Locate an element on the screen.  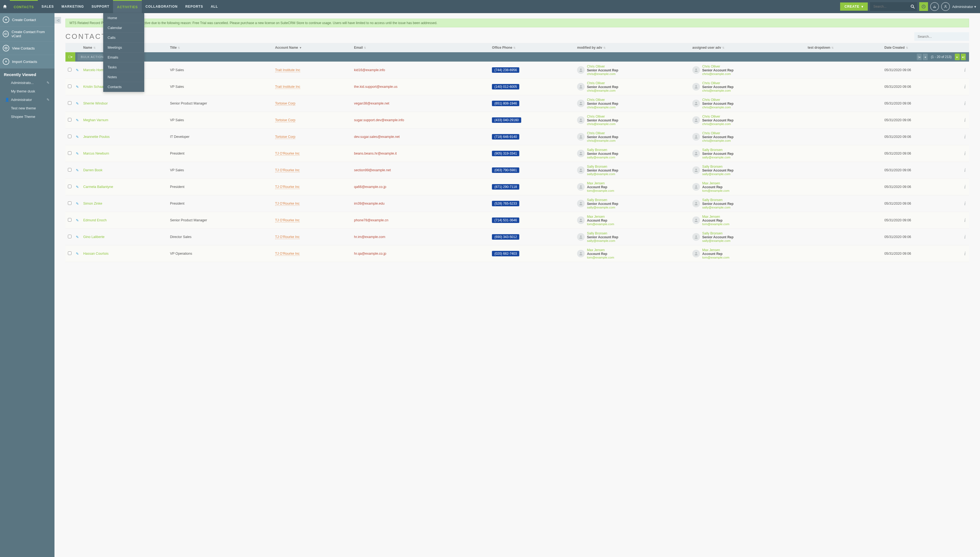
user-menu: Administrator ▾ is located at coordinates (964, 7).